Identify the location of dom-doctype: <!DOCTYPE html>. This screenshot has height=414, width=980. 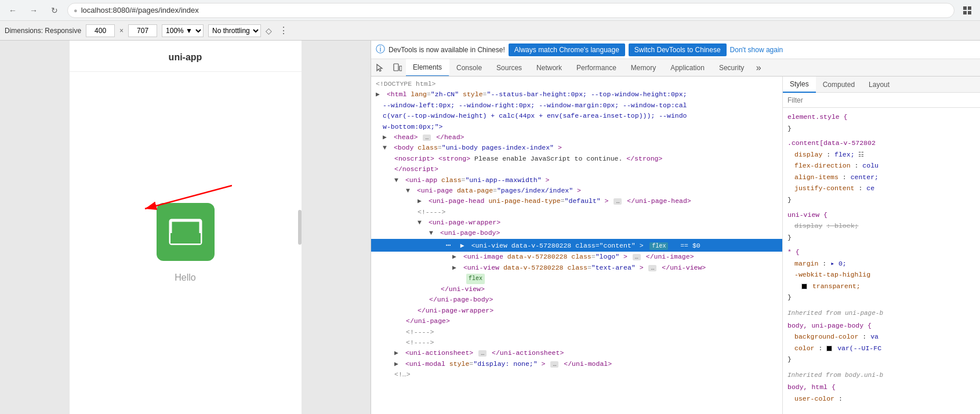
(576, 84).